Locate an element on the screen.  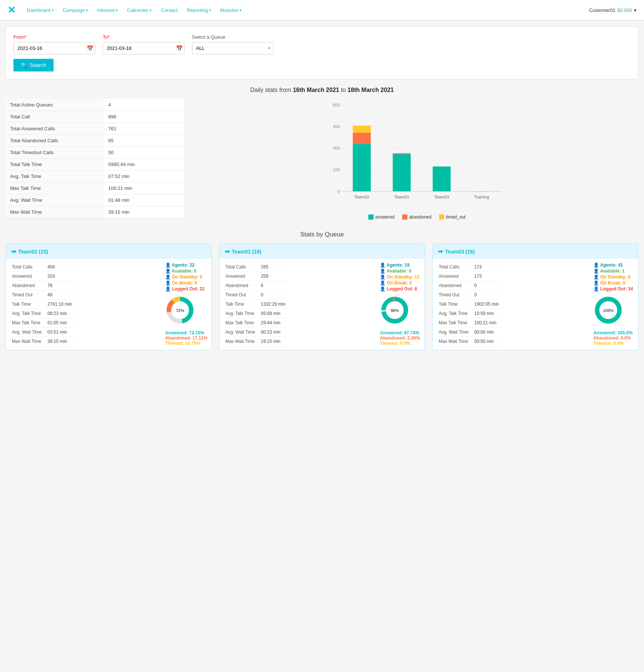
donut-chart: 72% is located at coordinates (180, 310).